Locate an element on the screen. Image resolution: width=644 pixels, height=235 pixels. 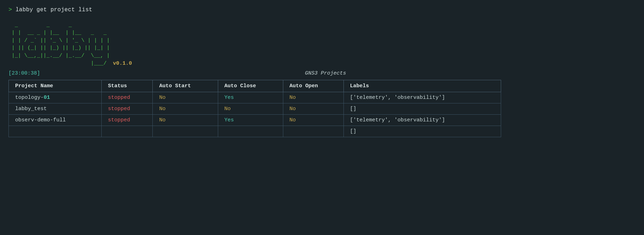
cell-auto-close is located at coordinates (251, 131).